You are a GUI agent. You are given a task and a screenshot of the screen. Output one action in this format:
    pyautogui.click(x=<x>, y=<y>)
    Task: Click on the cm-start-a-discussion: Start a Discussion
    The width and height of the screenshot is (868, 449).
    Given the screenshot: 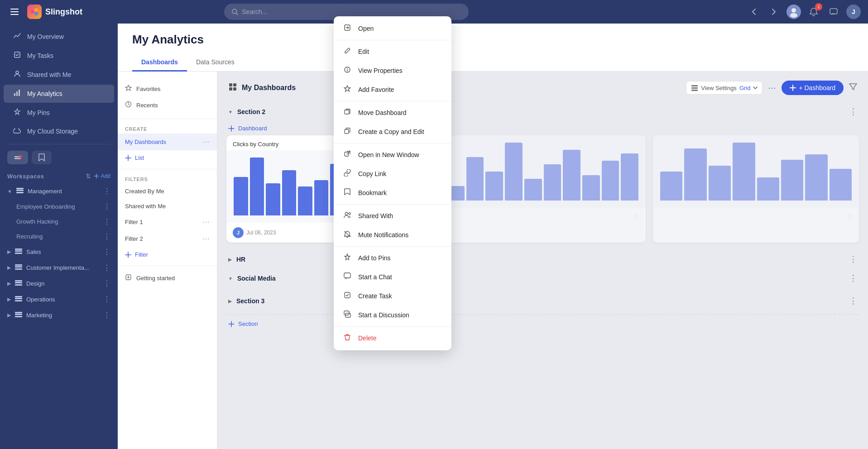 What is the action you would take?
    pyautogui.click(x=393, y=315)
    